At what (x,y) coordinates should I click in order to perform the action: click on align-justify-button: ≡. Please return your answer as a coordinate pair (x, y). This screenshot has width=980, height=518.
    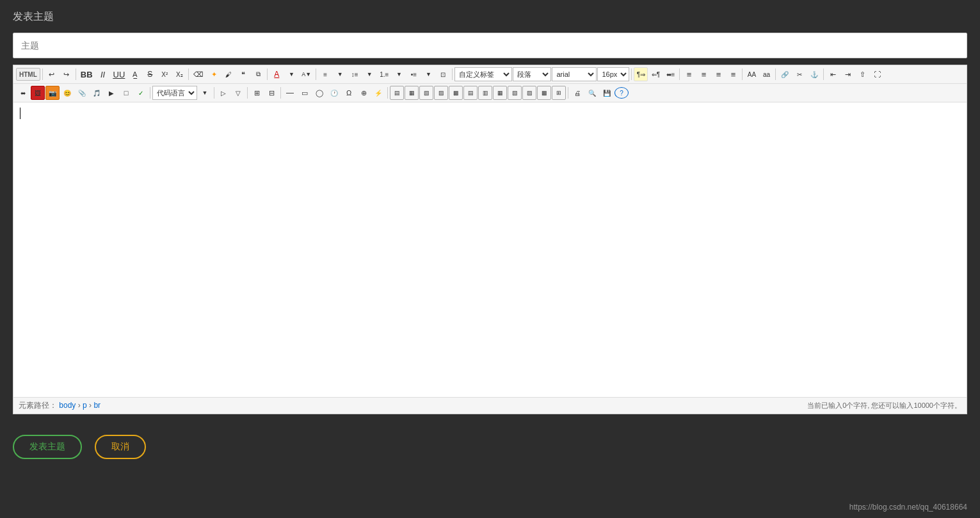
    Looking at the image, I should click on (733, 74).